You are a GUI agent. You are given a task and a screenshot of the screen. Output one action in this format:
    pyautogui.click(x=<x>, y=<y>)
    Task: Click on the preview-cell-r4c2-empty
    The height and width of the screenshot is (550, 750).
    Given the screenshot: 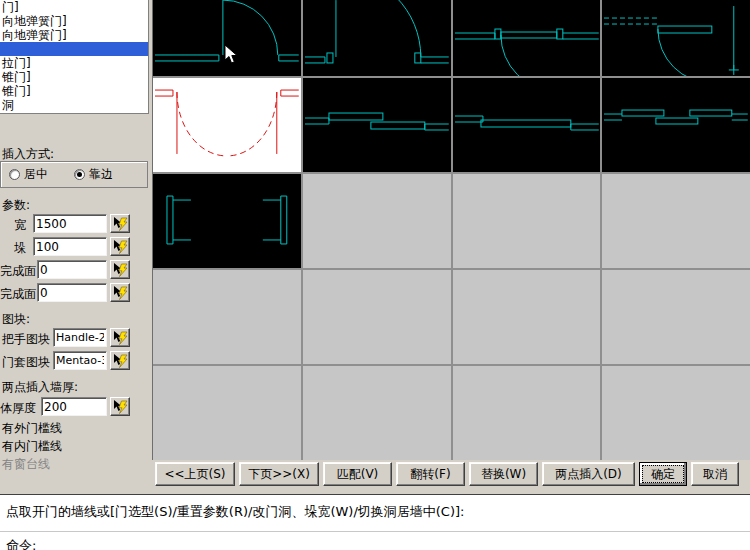 What is the action you would take?
    pyautogui.click(x=527, y=413)
    